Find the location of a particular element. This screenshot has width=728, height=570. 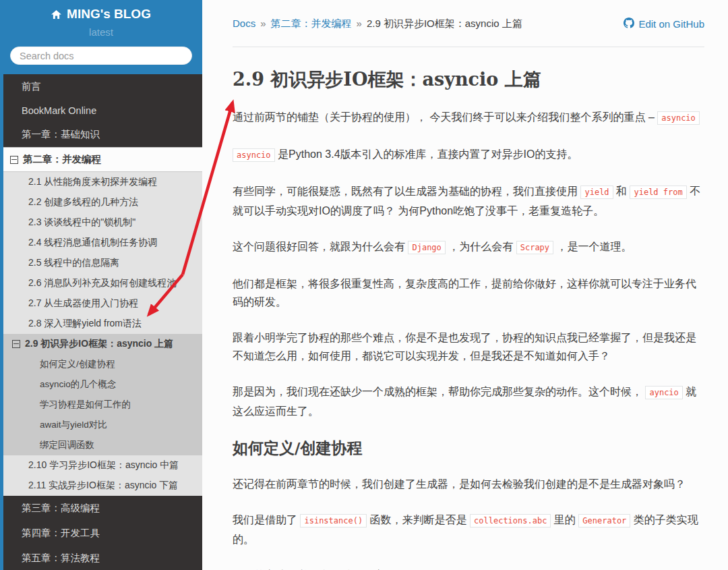

inline-code: collections.abc is located at coordinates (510, 521).